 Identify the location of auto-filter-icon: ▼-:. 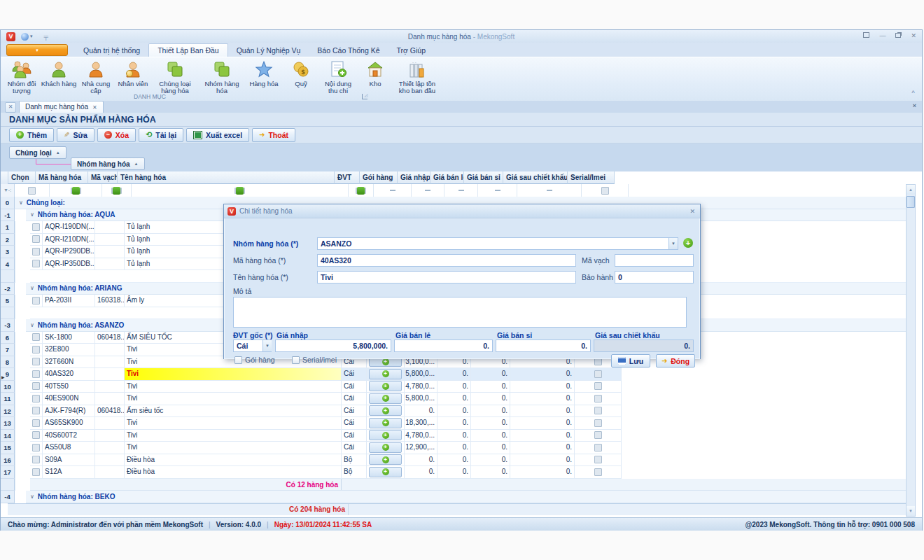
(8, 190).